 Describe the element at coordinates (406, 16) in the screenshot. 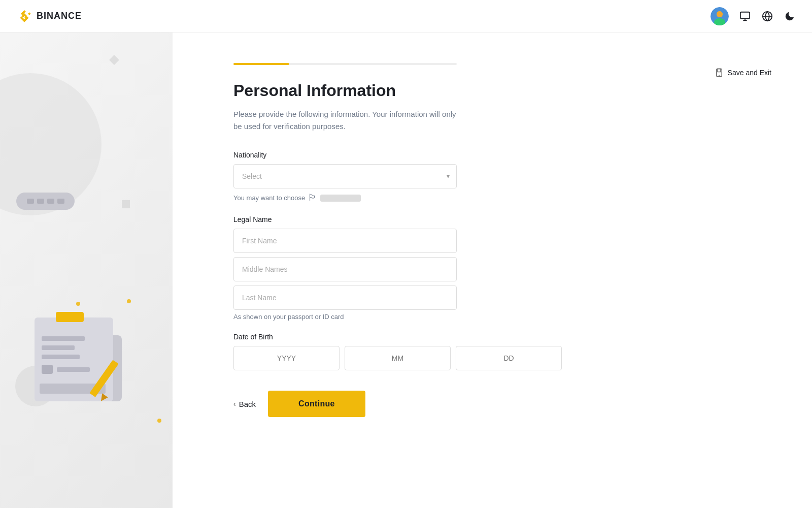

I see `header: BINANCE` at that location.